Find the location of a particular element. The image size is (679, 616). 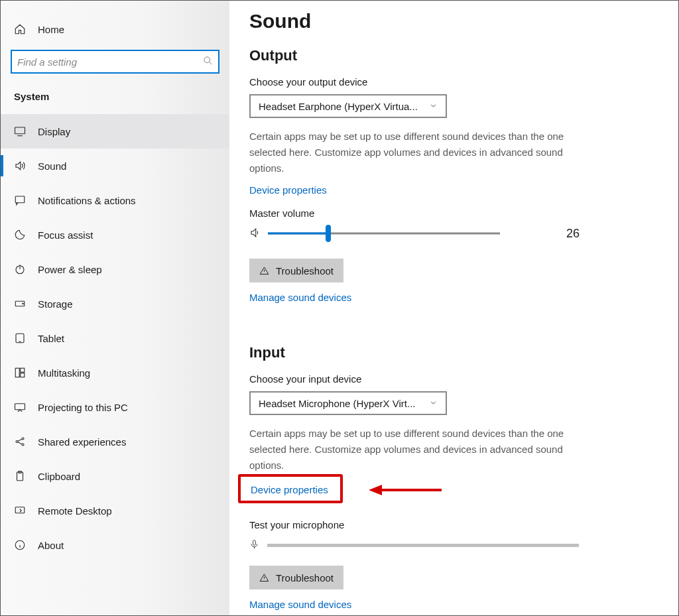

sidebar-item-label: Notifications & actions is located at coordinates (87, 200).